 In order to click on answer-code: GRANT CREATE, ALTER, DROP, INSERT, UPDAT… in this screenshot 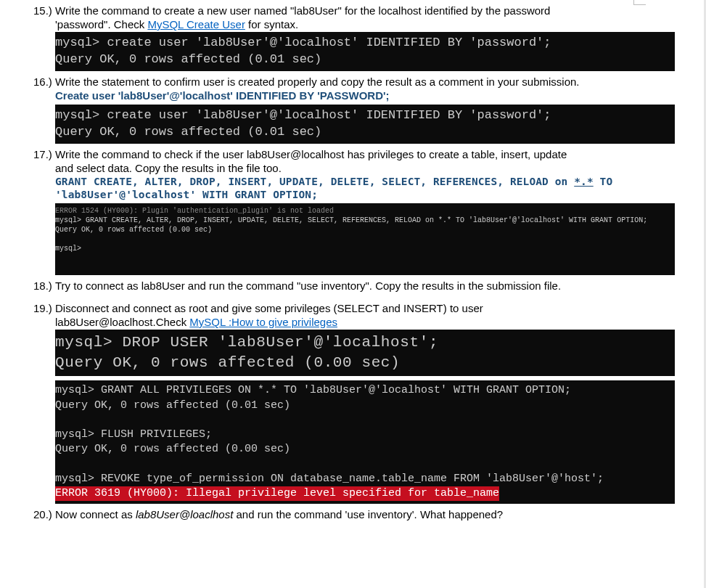, I will do `click(365, 181)`.